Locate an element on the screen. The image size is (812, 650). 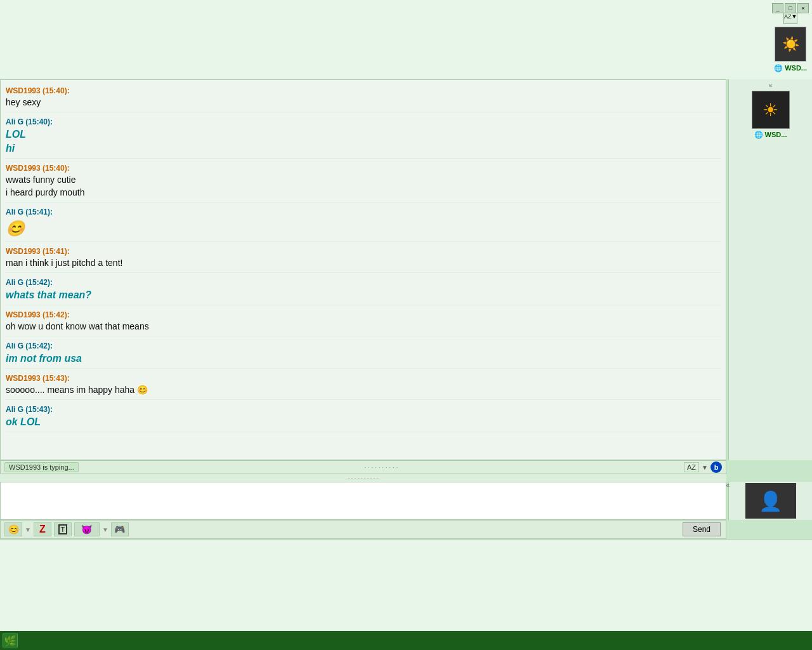
input-expand-arrow-icon: « is located at coordinates (728, 485).